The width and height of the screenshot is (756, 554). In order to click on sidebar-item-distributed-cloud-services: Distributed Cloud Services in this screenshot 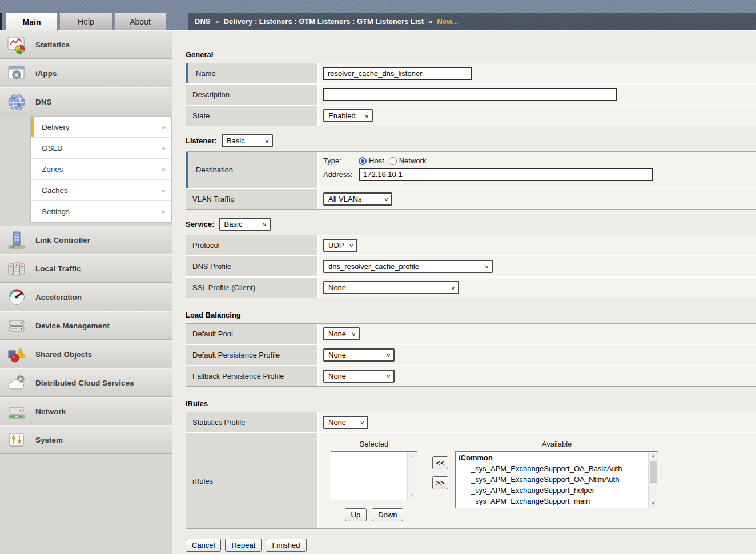, I will do `click(86, 383)`.